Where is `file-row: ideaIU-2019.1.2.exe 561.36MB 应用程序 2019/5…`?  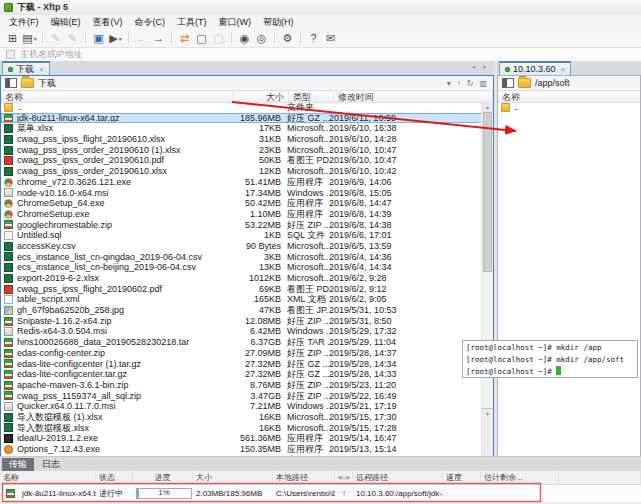
file-row: ideaIU-2019.1.2.exe 561.36MB 应用程序 2019/5… is located at coordinates (242, 438).